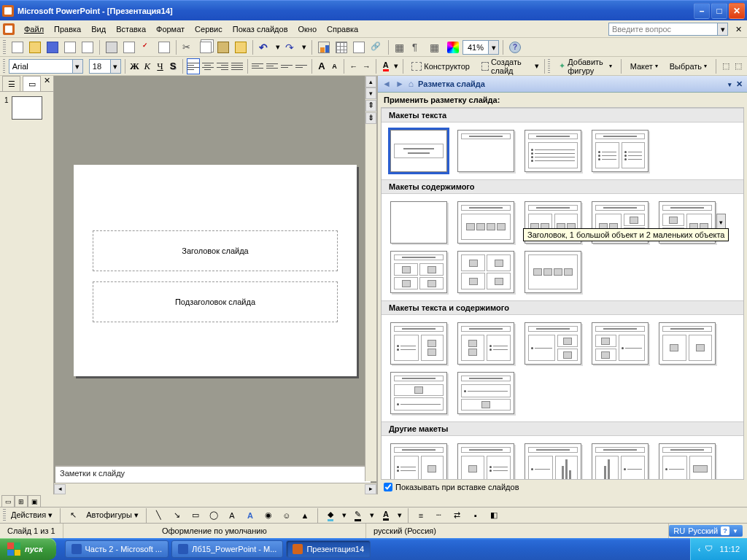  Describe the element at coordinates (12, 83) in the screenshot. I see `outline-tab: ☰` at that location.